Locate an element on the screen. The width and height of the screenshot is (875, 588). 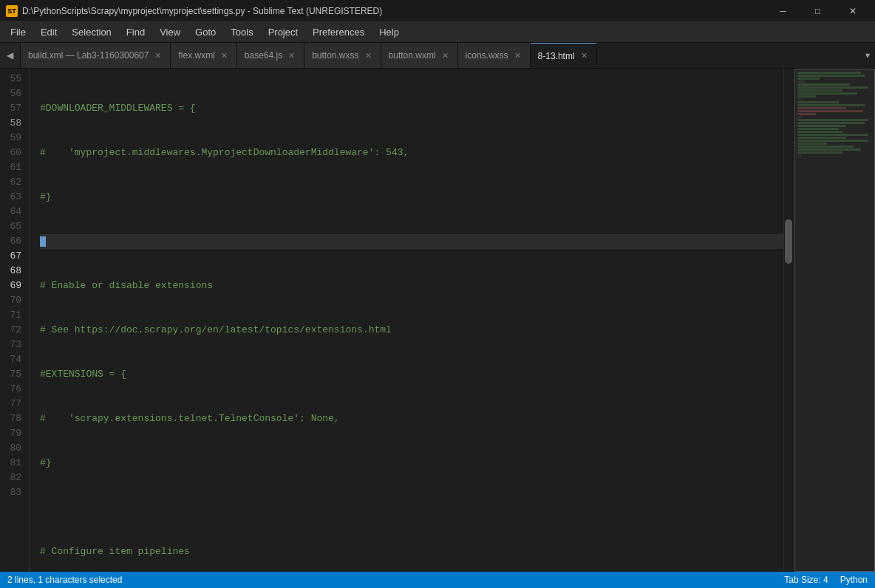
line-number: 65 is located at coordinates (13, 227).